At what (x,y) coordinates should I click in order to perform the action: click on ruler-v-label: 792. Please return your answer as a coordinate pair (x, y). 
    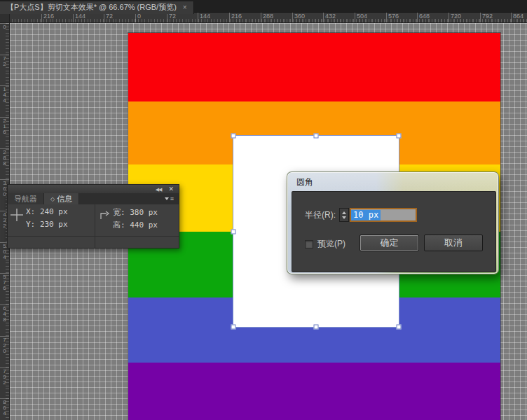
    Looking at the image, I should click on (4, 377).